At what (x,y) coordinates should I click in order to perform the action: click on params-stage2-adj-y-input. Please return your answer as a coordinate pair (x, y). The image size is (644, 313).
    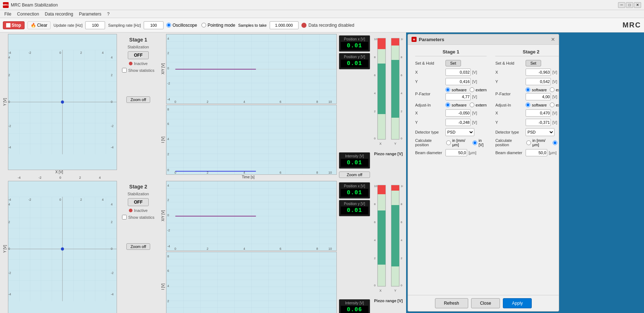
    Looking at the image, I should click on (538, 122).